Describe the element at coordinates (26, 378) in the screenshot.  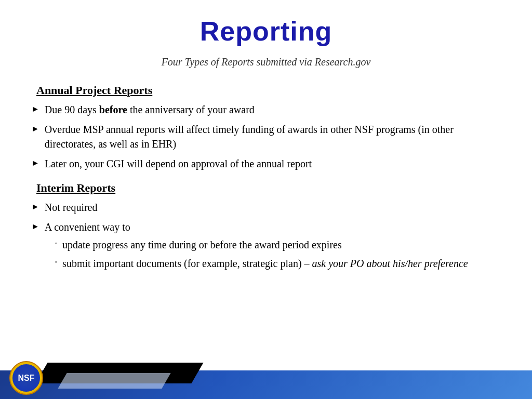
I see `nsf-text: NSF` at that location.